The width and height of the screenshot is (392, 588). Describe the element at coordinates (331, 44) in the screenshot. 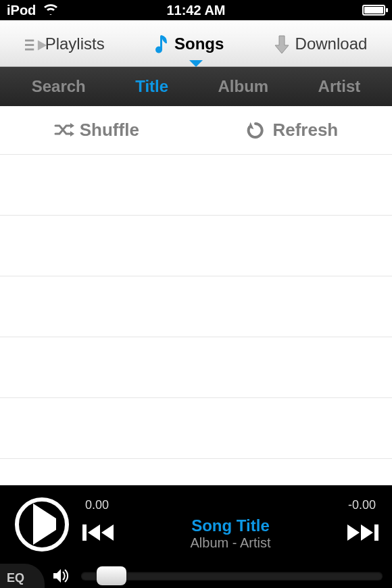

I see `download-label: Download` at that location.